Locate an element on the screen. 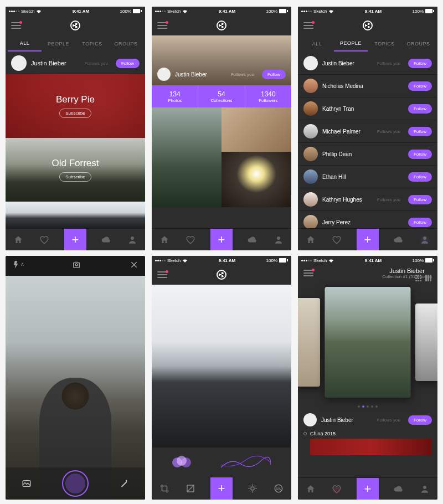 The image size is (443, 504). person-row: Nicholas Medina Follow is located at coordinates (368, 86).